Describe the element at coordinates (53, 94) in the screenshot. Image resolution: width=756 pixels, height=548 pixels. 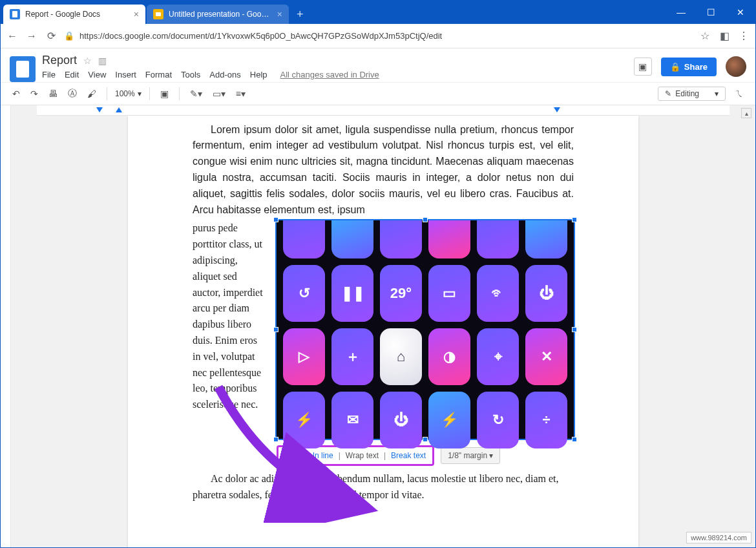
I see `print-button: 🖶` at that location.